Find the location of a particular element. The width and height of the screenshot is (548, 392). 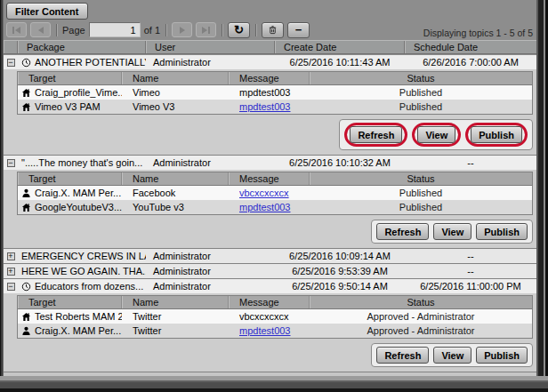

create-date-column-header: Create Date is located at coordinates (340, 47).